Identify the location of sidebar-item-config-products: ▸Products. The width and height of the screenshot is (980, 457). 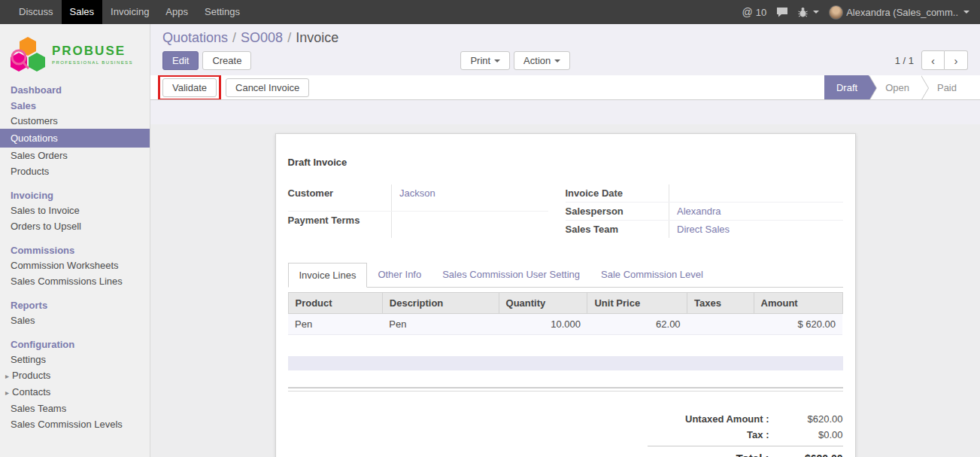
(75, 376).